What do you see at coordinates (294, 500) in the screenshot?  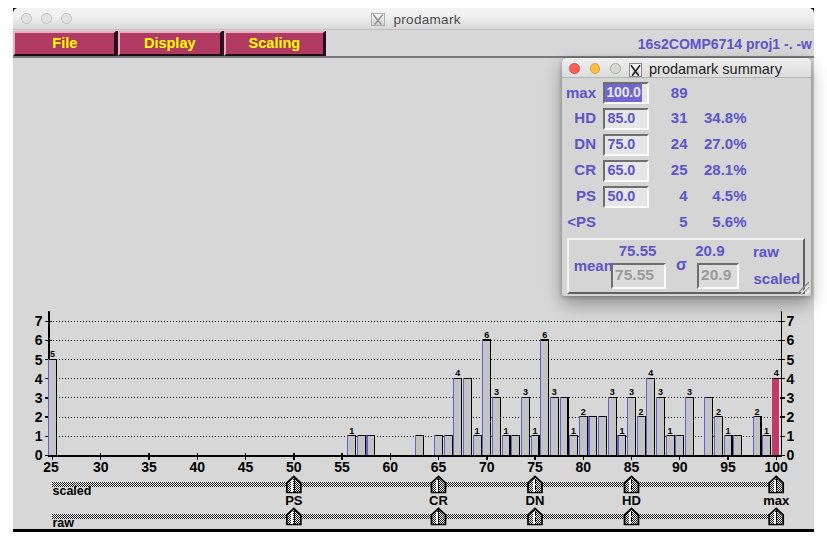 I see `svg-text: PS` at bounding box center [294, 500].